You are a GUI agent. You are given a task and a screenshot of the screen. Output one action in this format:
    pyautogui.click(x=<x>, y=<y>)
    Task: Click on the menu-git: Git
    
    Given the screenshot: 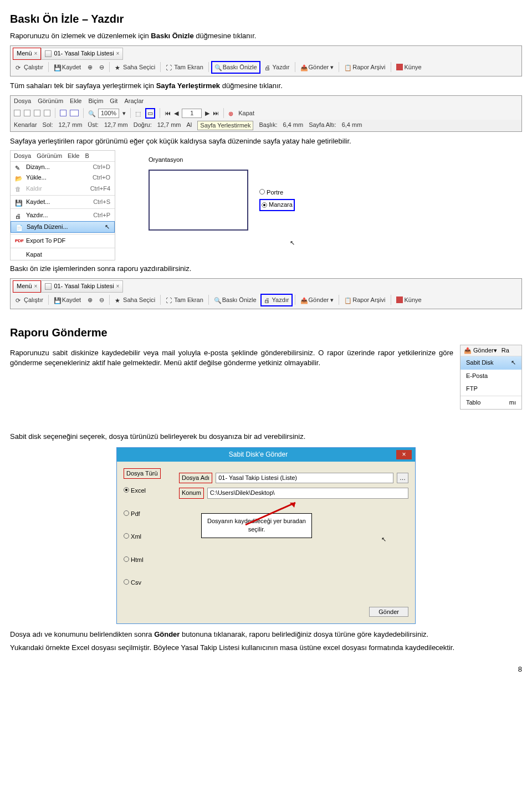 What is the action you would take?
    pyautogui.click(x=114, y=101)
    